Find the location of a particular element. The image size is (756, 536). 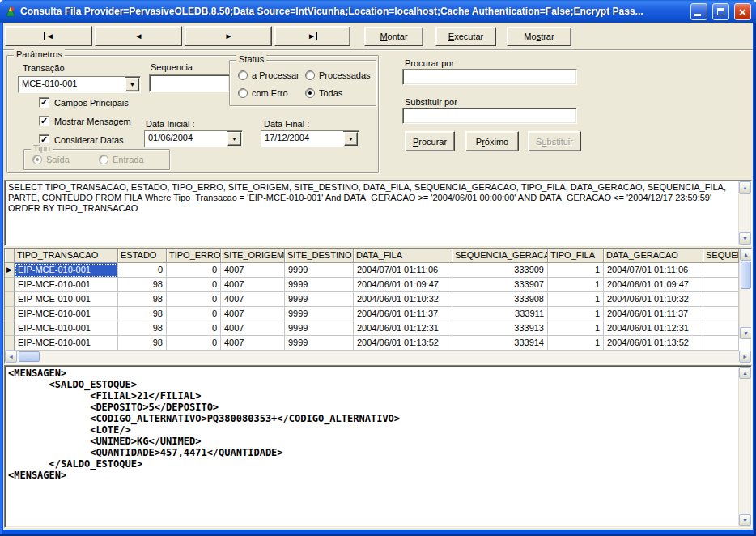

previous-record-button: ◄ is located at coordinates (138, 36).